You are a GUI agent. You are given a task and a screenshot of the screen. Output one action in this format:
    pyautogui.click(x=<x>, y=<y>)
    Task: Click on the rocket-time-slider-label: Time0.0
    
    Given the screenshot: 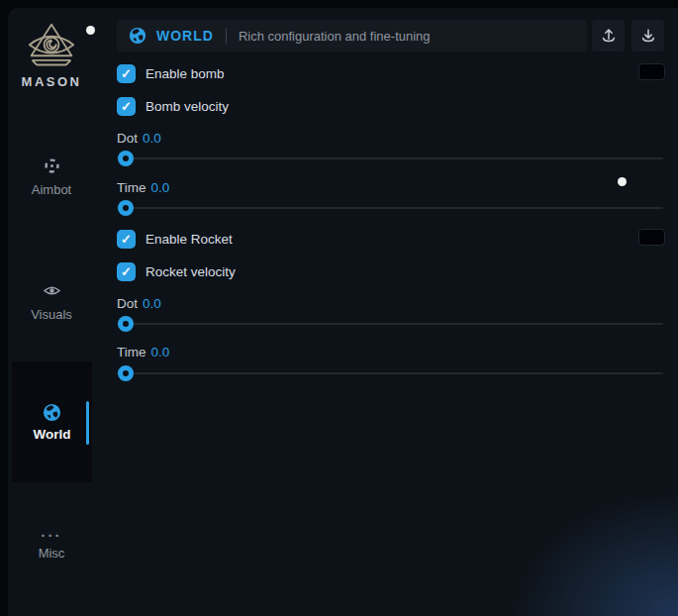 What is the action you would take?
    pyautogui.click(x=143, y=353)
    